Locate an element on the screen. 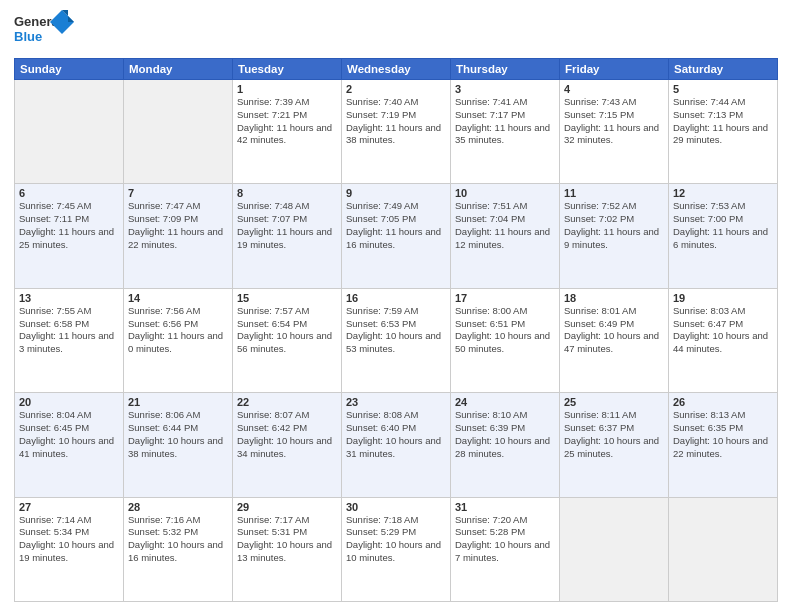 The image size is (792, 612). day-number: 17 is located at coordinates (505, 298).